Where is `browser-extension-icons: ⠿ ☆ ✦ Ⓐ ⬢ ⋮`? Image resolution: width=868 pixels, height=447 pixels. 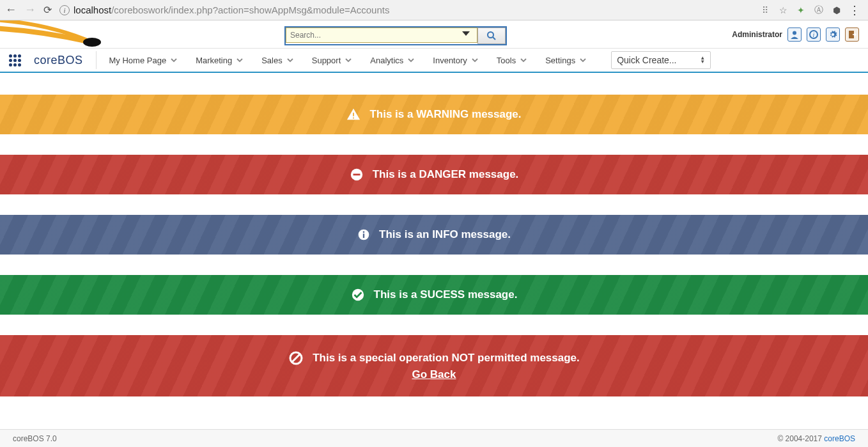
browser-extension-icons: ⠿ ☆ ✦ Ⓐ ⬢ ⋮ is located at coordinates (811, 10).